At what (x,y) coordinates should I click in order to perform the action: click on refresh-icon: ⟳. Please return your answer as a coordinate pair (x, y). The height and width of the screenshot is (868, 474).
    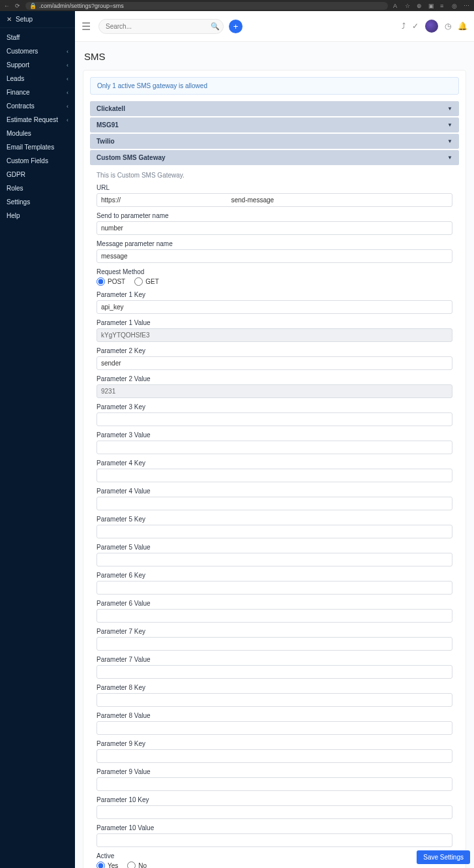
    Looking at the image, I should click on (18, 6).